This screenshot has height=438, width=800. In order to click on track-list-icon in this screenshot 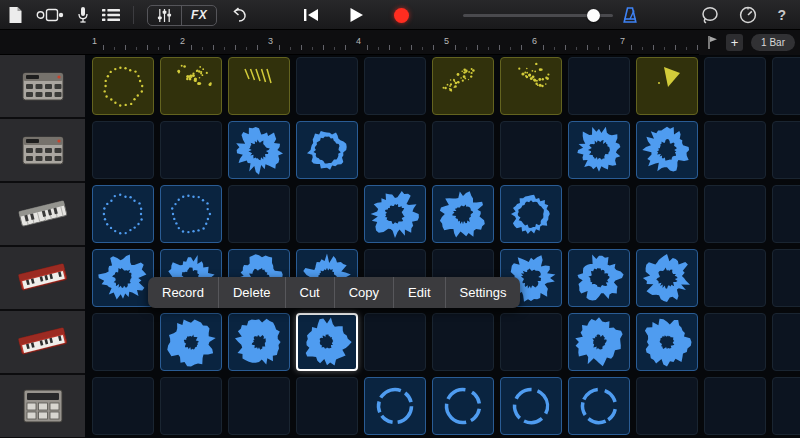, I will do `click(111, 15)`.